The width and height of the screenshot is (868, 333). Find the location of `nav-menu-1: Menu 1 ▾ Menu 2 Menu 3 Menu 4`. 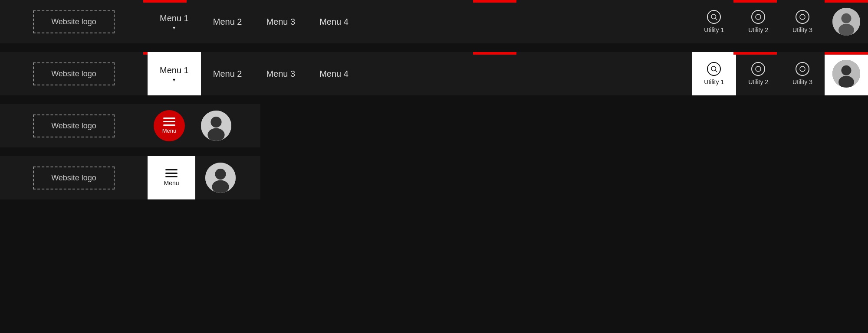

nav-menu-1: Menu 1 ▾ Menu 2 Menu 3 Menu 4 is located at coordinates (420, 22).